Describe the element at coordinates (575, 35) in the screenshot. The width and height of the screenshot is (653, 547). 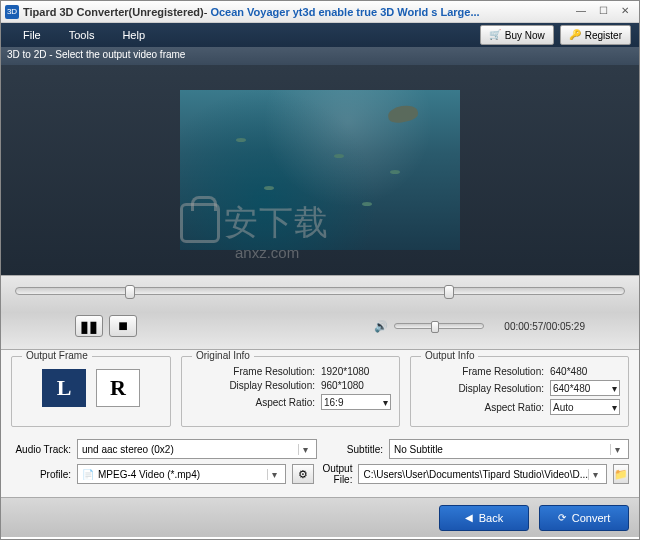
I see `key-icon: 🔑` at that location.